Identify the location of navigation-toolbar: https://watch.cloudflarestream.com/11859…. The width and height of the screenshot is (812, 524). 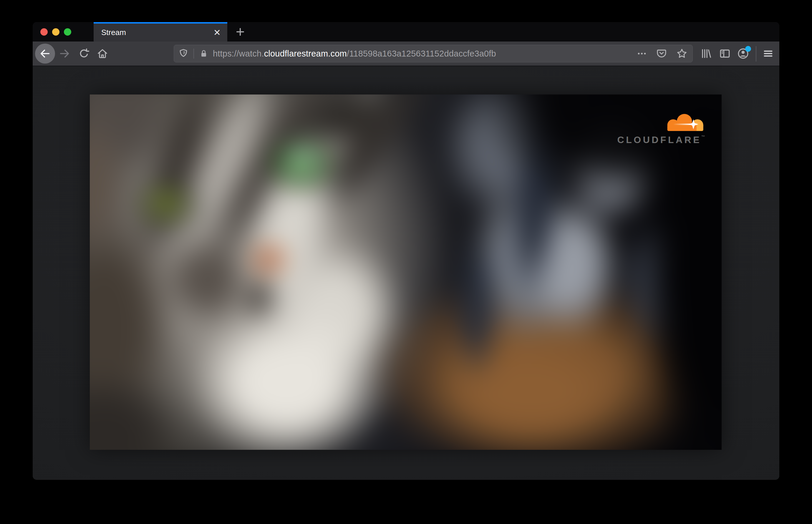
(406, 54).